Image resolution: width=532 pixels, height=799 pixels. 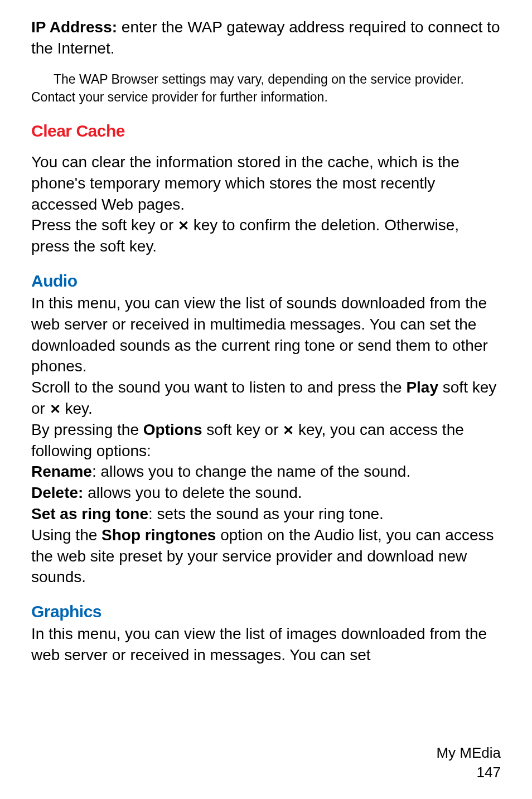 I want to click on audio-p2-a: Scroll to the sound you want to listen t…, so click(x=219, y=387).